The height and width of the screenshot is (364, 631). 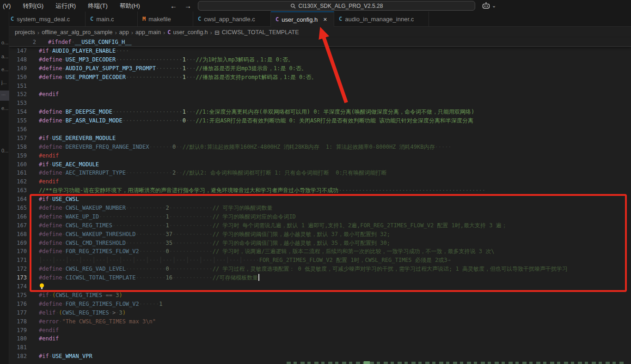 What do you see at coordinates (315, 139) in the screenshot?
I see `code-line: 157#if·USE_DEREVERB_MODULE` at bounding box center [315, 139].